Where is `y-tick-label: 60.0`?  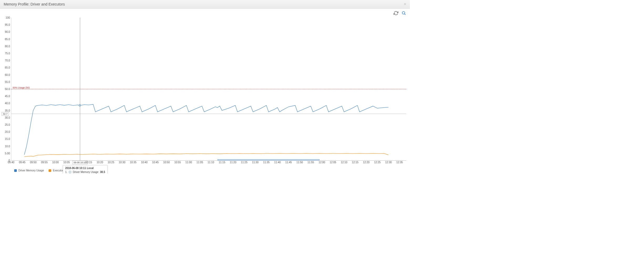 y-tick-label: 60.0 is located at coordinates (7, 75).